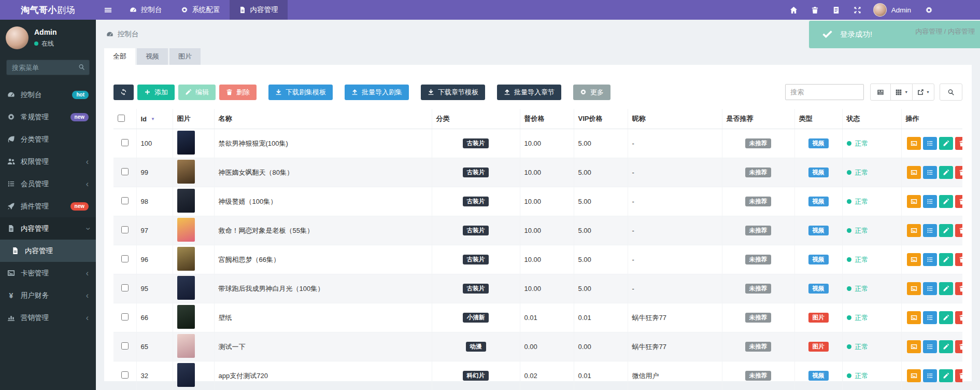 The width and height of the screenshot is (980, 390). What do you see at coordinates (825, 92) in the screenshot?
I see `table-search-input` at bounding box center [825, 92].